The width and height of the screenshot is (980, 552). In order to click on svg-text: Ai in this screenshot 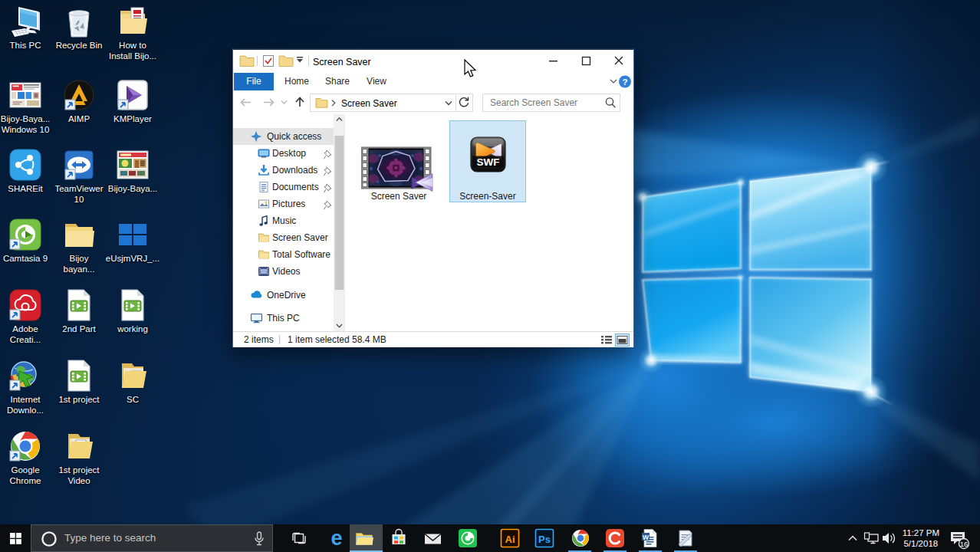, I will do `click(511, 540)`.